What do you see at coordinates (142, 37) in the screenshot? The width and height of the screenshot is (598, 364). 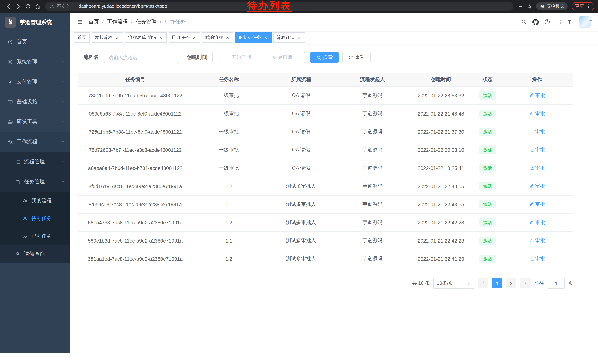 I see `tag-label: 流程表单-编辑` at bounding box center [142, 37].